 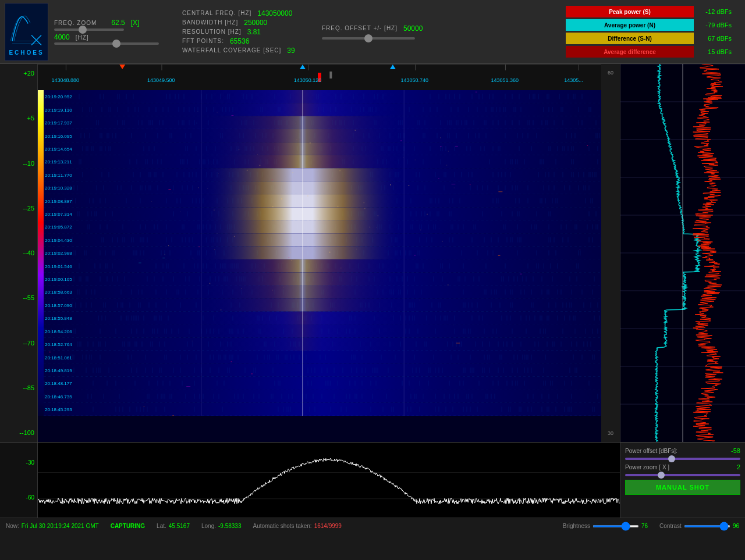 I want to click on power-zoom-value: 2, so click(x=739, y=467).